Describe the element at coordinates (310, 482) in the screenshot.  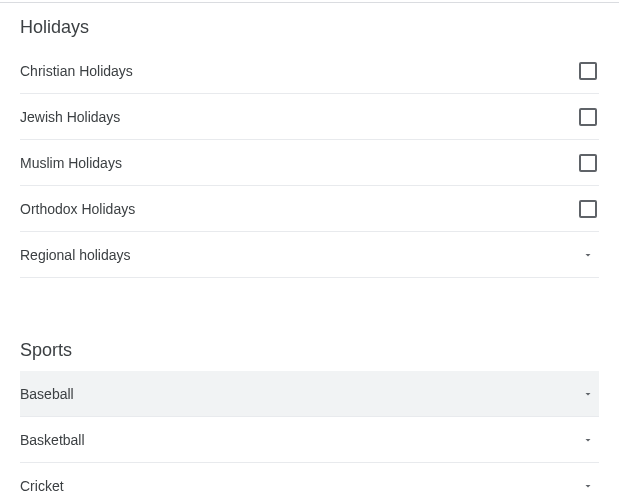
I see `sport-row-cricket: Cricket` at that location.